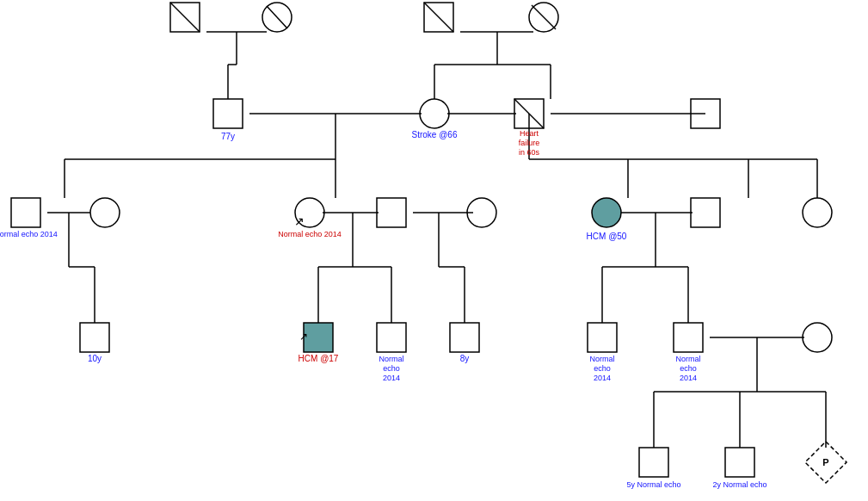 This screenshot has height=501, width=868. I want to click on p2-female, so click(434, 114).